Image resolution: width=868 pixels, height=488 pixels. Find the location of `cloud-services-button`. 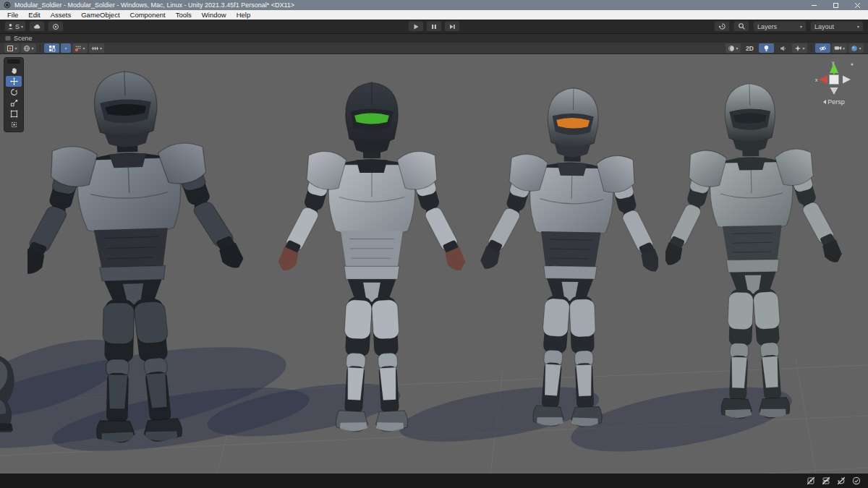

cloud-services-button is located at coordinates (37, 26).